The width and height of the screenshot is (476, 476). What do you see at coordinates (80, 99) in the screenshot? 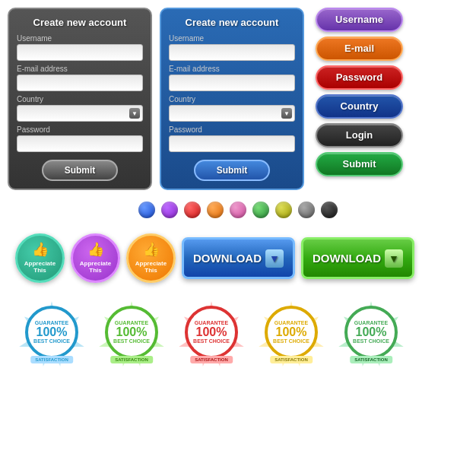
I see `country-label-dark: Country` at bounding box center [80, 99].